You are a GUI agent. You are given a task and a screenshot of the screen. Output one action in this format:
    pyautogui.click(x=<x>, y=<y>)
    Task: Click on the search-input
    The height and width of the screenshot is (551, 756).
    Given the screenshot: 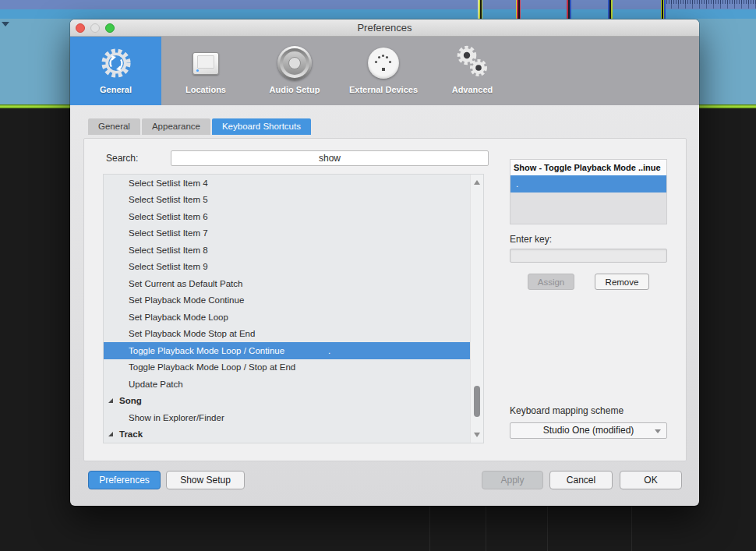 What is the action you would take?
    pyautogui.click(x=330, y=158)
    